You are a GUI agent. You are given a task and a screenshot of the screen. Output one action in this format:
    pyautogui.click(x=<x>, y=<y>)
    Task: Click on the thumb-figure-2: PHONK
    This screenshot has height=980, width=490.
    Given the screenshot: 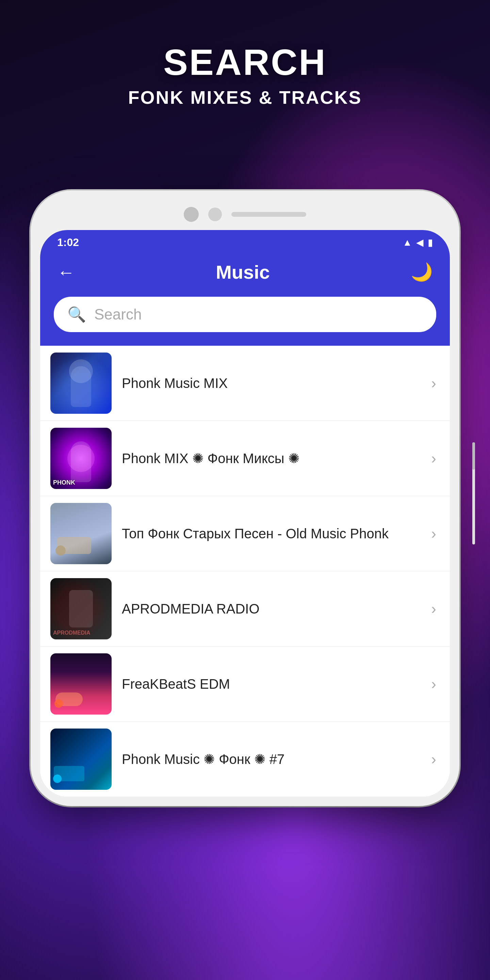 What is the action you would take?
    pyautogui.click(x=81, y=458)
    